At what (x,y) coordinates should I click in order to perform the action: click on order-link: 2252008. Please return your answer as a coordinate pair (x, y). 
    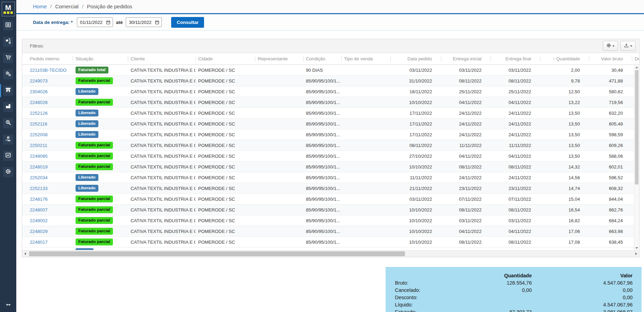
    Looking at the image, I should click on (39, 135).